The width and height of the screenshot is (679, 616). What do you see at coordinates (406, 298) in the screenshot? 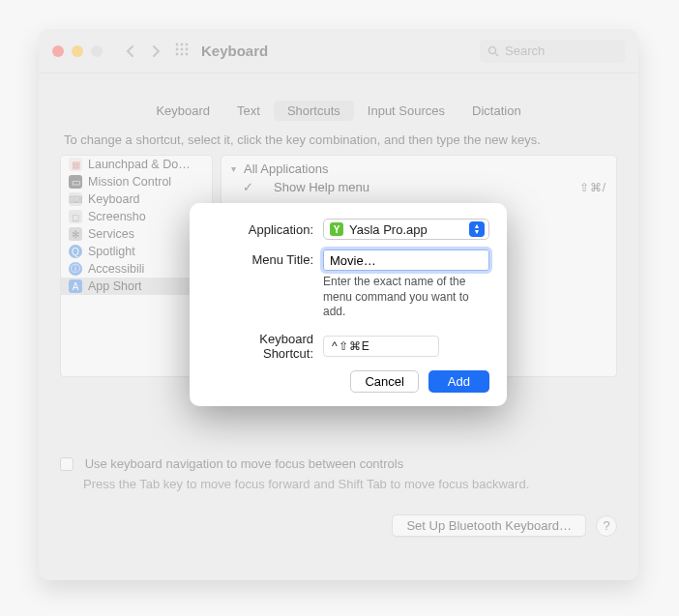
I see `menu-title-help: Enter the exact name of the menu command…` at bounding box center [406, 298].